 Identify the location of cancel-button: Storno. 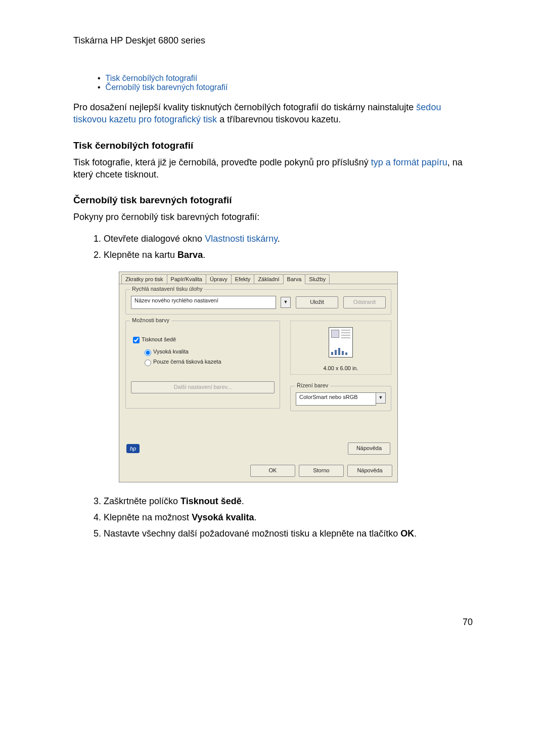
(322, 471).